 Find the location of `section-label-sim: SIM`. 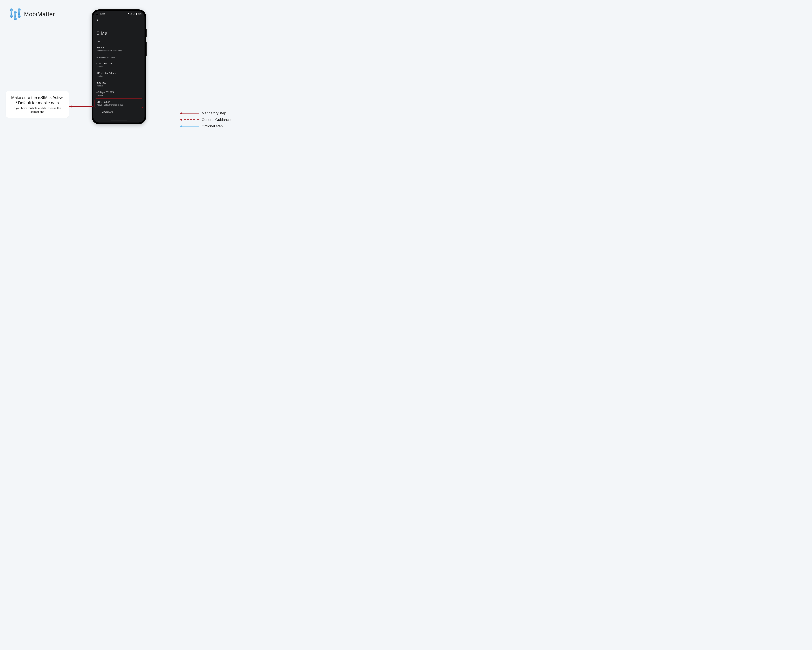

section-label-sim: SIM is located at coordinates (119, 42).